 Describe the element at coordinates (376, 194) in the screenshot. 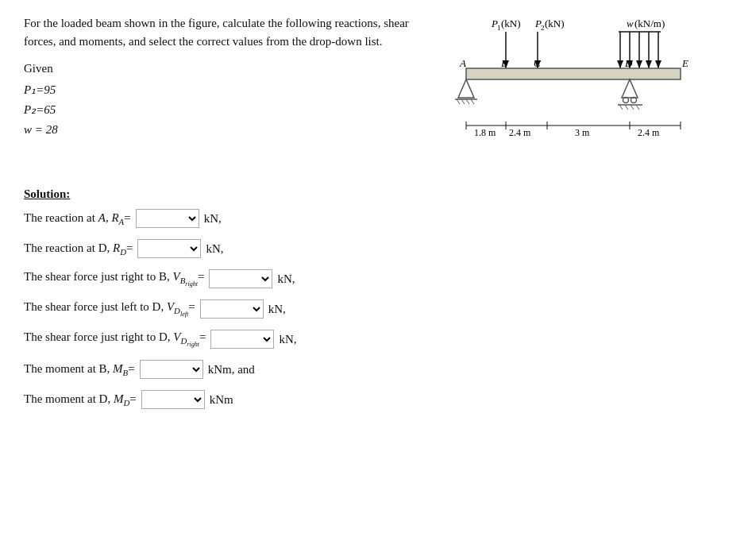

I see `solution-title: Solution:` at that location.